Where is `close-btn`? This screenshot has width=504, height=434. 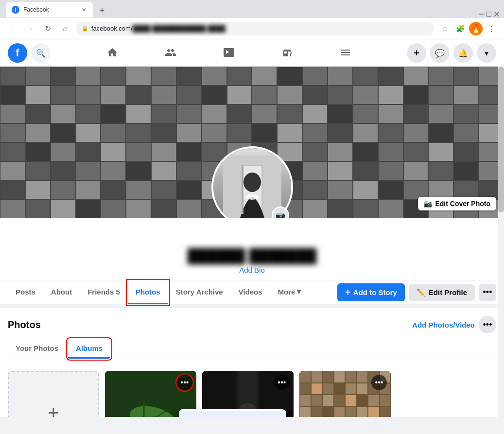 close-btn is located at coordinates (497, 14).